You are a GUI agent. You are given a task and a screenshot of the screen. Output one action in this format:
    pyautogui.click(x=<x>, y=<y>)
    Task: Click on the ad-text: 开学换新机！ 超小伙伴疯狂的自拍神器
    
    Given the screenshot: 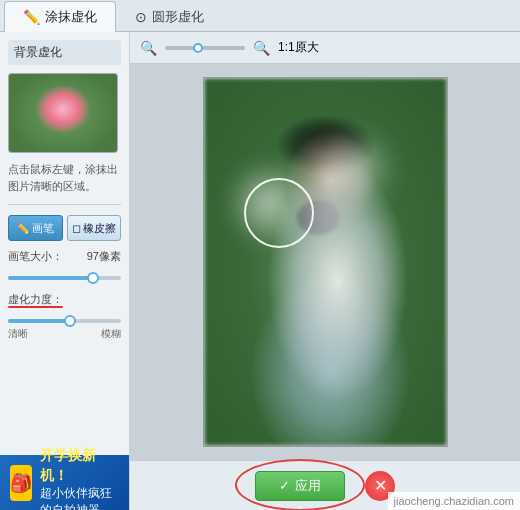 What is the action you would take?
    pyautogui.click(x=80, y=478)
    